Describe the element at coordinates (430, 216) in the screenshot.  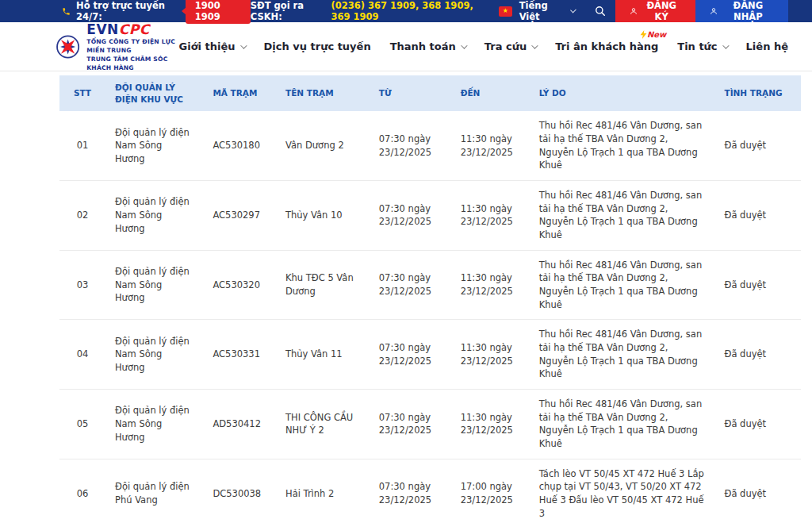
I see `table-row: 02 Đội quản lý điện Nam Sông Hương AC530…` at that location.